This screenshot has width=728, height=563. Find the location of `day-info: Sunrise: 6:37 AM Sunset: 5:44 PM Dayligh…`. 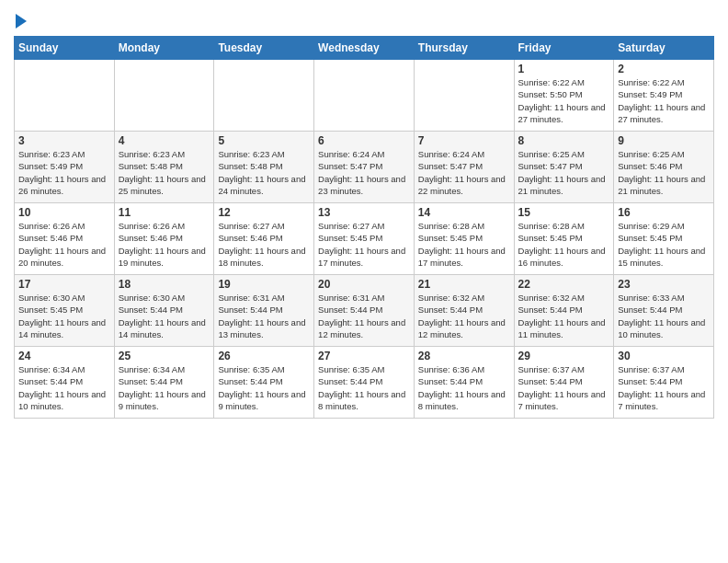

day-info: Sunrise: 6:37 AM Sunset: 5:44 PM Dayligh… is located at coordinates (664, 388).